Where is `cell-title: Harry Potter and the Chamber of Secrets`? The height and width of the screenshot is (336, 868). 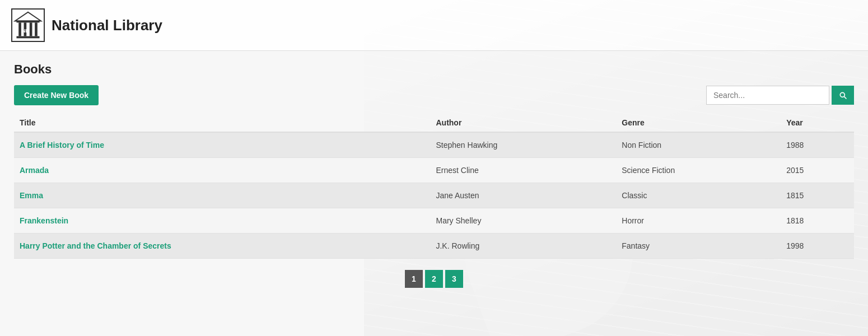 cell-title: Harry Potter and the Chamber of Secrets is located at coordinates (222, 246).